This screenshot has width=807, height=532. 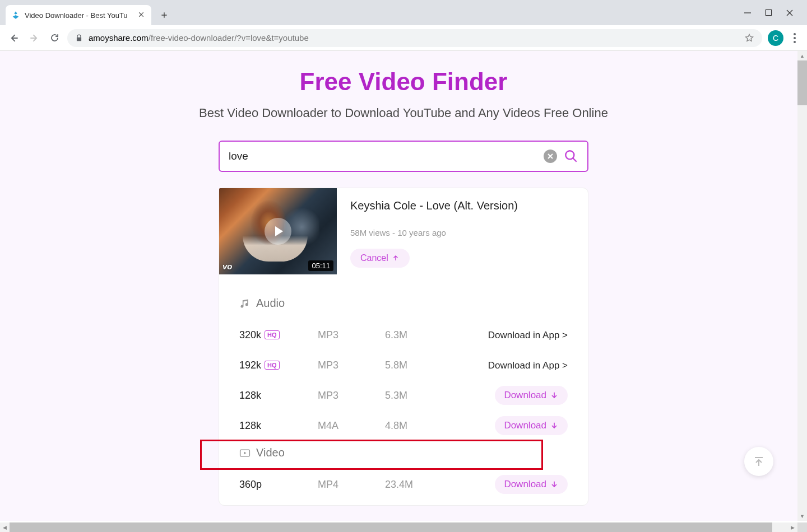 I want to click on audio-format-row: 128kM4A4.8MDownload, so click(x=404, y=426).